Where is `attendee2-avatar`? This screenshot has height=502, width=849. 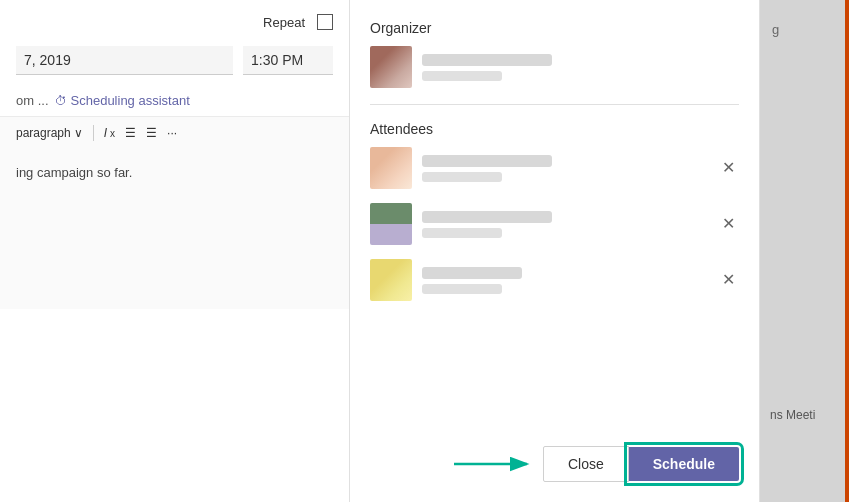
attendee2-avatar is located at coordinates (391, 224).